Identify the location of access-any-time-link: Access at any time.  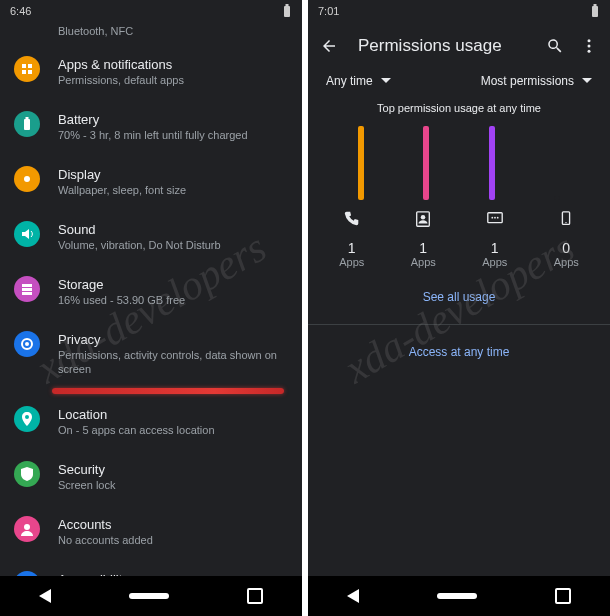
(459, 352).